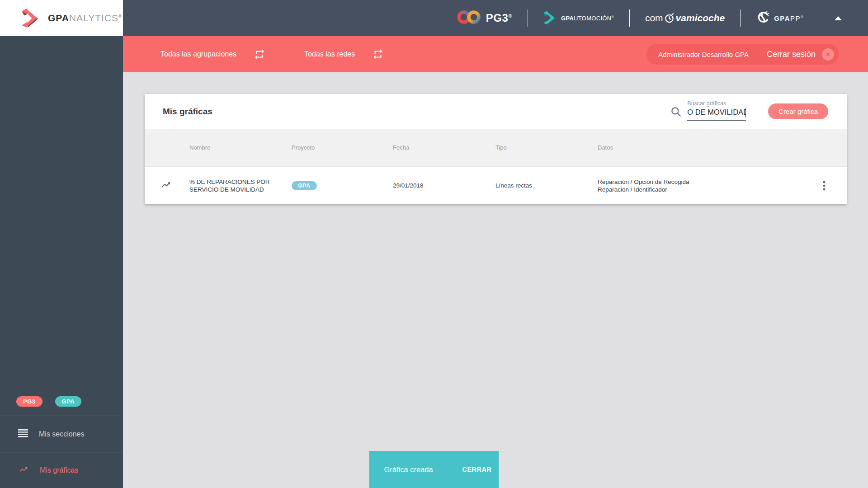  What do you see at coordinates (61, 434) in the screenshot?
I see `sidebar-item-mis-secciones: Mis secciones` at bounding box center [61, 434].